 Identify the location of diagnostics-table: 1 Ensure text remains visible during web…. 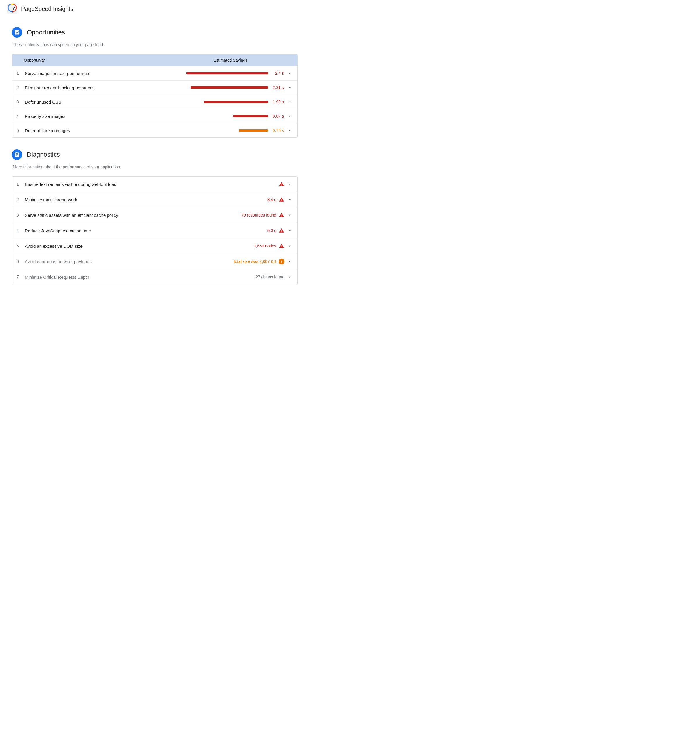
(154, 230).